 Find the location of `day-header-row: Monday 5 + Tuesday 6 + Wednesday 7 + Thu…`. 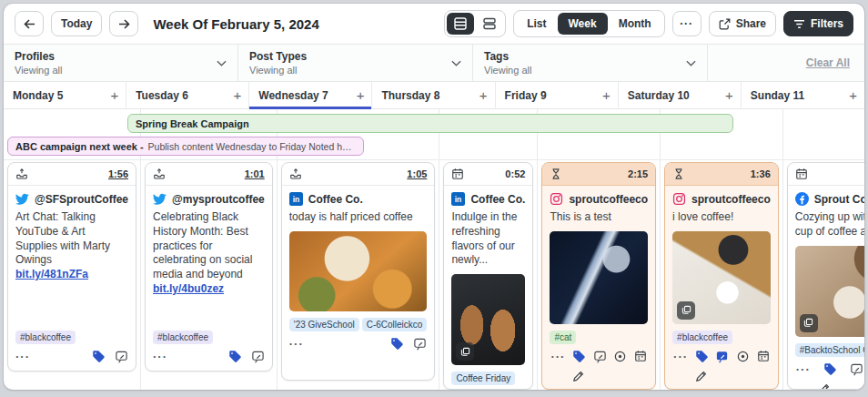

day-header-row: Monday 5 + Tuesday 6 + Wednesday 7 + Thu… is located at coordinates (434, 96).